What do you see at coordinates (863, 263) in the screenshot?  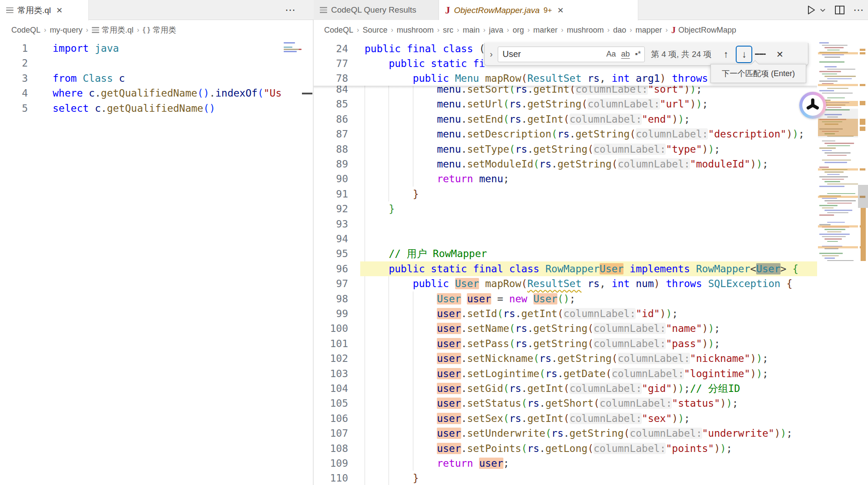 I see `vertical-scrollbar` at bounding box center [863, 263].